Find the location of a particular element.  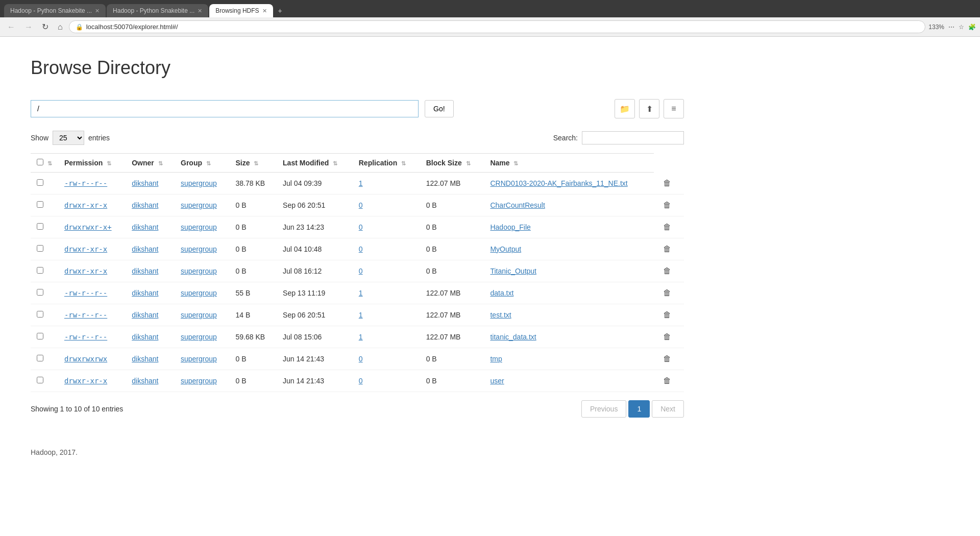

forward-button: → is located at coordinates (29, 27).